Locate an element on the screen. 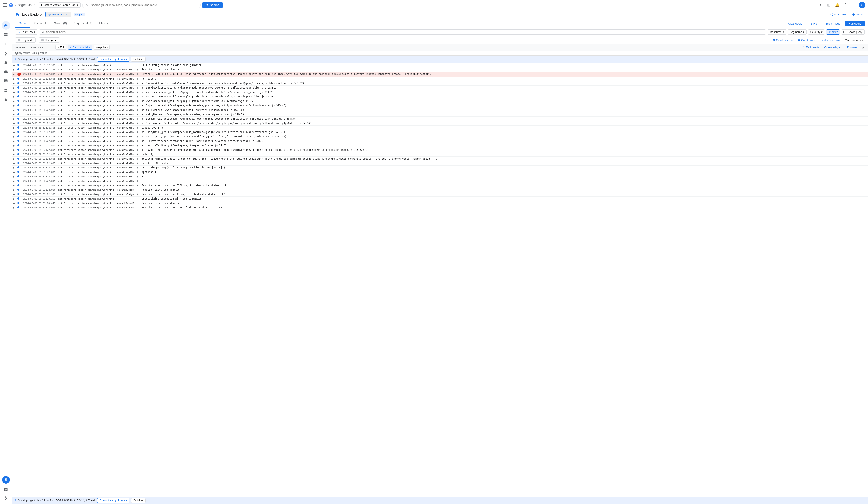 This screenshot has width=868, height=504. sidebar-db-icon is located at coordinates (6, 81).